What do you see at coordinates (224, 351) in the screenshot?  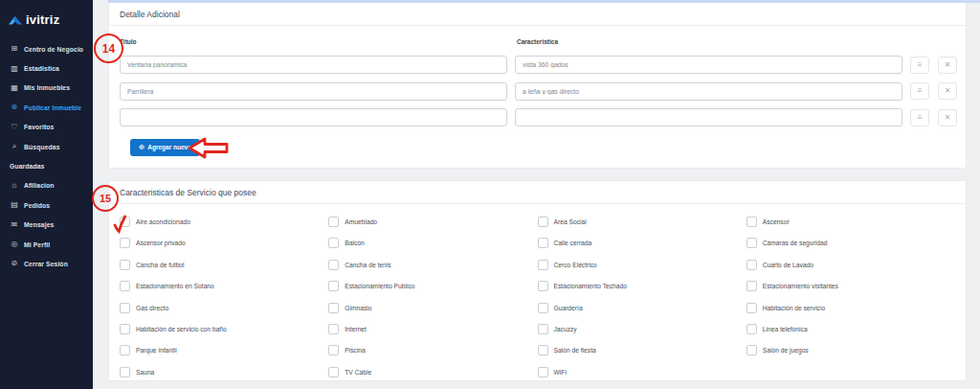 I see `service-option-parque-infantil: Parque infantil` at bounding box center [224, 351].